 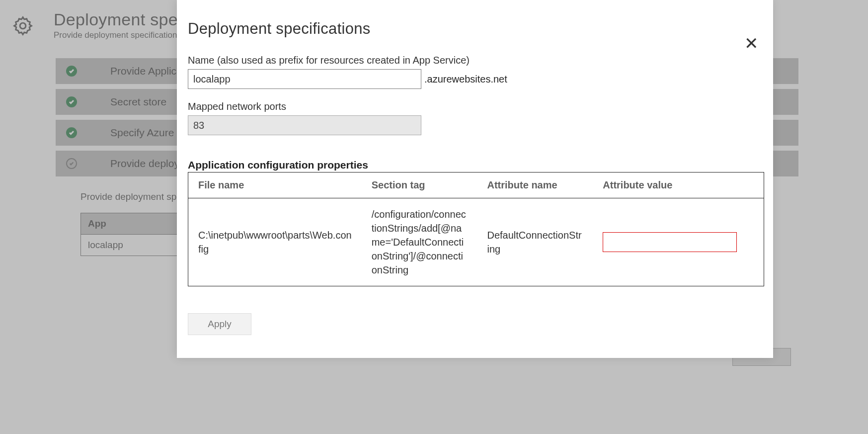 What do you see at coordinates (475, 165) in the screenshot?
I see `props-heading: Application configuration properties` at bounding box center [475, 165].